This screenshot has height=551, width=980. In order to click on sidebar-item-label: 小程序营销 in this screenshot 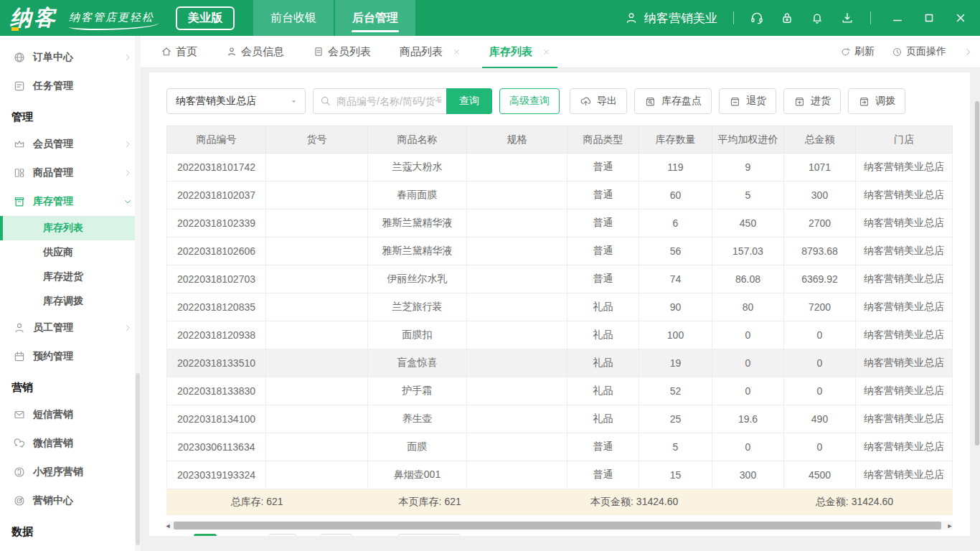, I will do `click(58, 472)`.